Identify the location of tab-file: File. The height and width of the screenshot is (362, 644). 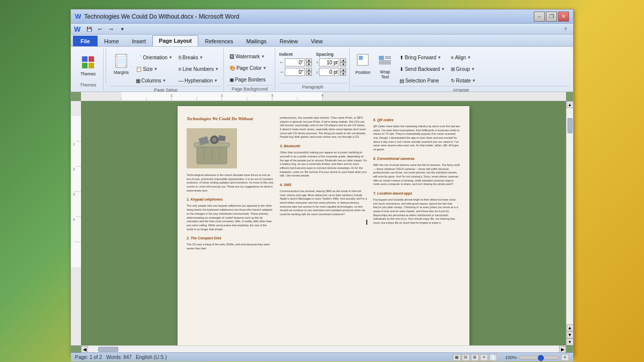
(86, 41).